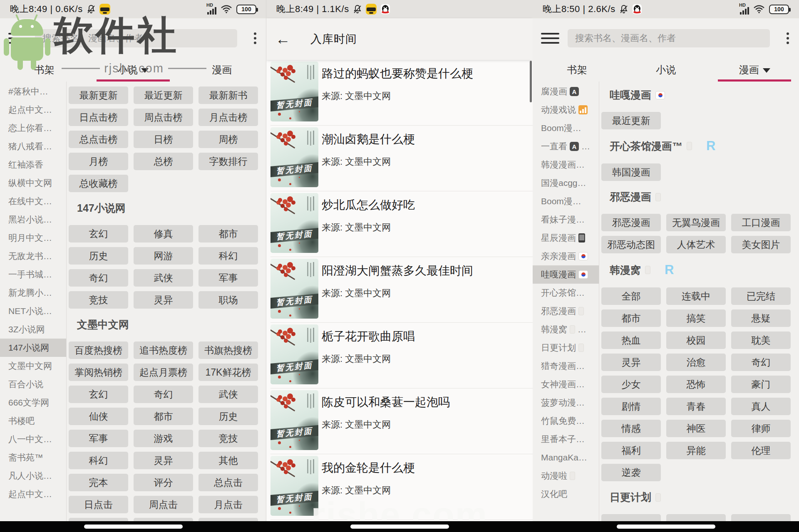 Image resolution: width=799 pixels, height=532 pixels. Describe the element at coordinates (133, 70) in the screenshot. I see `tab-小说: 小说` at that location.